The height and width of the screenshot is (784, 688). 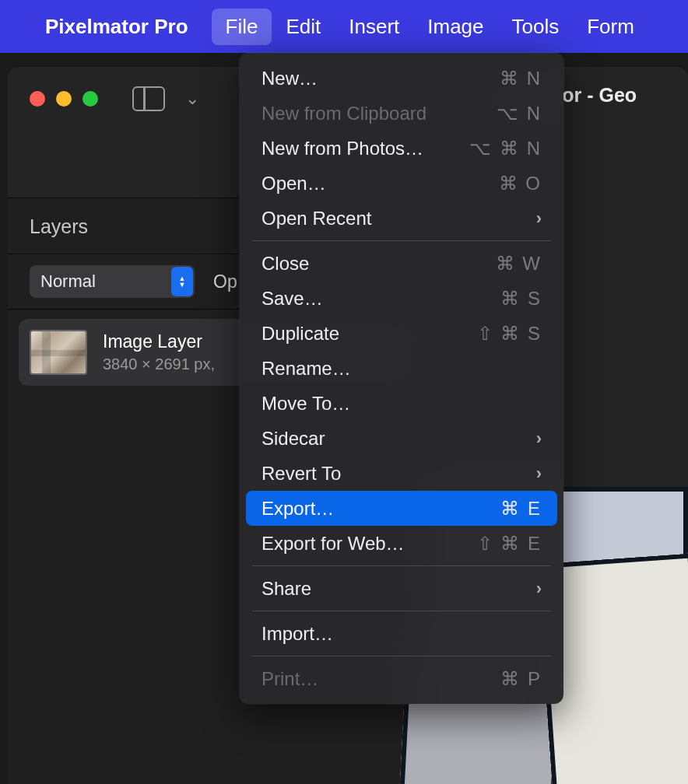 I want to click on menu-item-save: Save…⌘ S, so click(x=402, y=299).